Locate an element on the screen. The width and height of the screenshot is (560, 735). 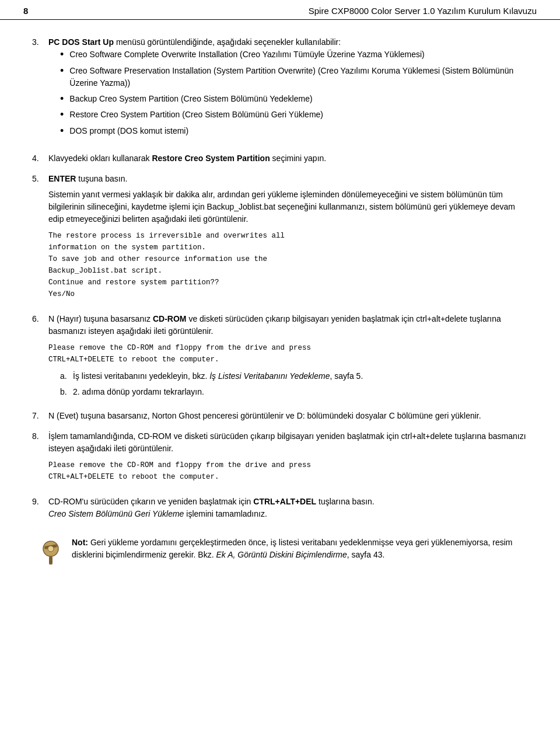
sub-a-text: İş listesi veritabanını yedekleyin, bkz.… is located at coordinates (218, 376).